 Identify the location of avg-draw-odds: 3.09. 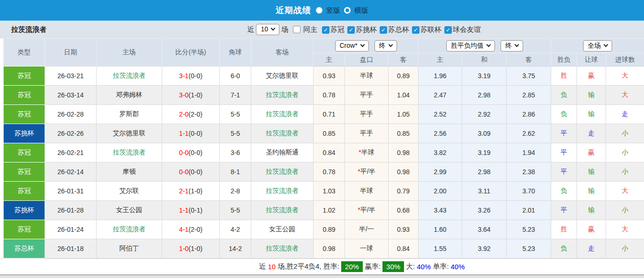
(485, 134).